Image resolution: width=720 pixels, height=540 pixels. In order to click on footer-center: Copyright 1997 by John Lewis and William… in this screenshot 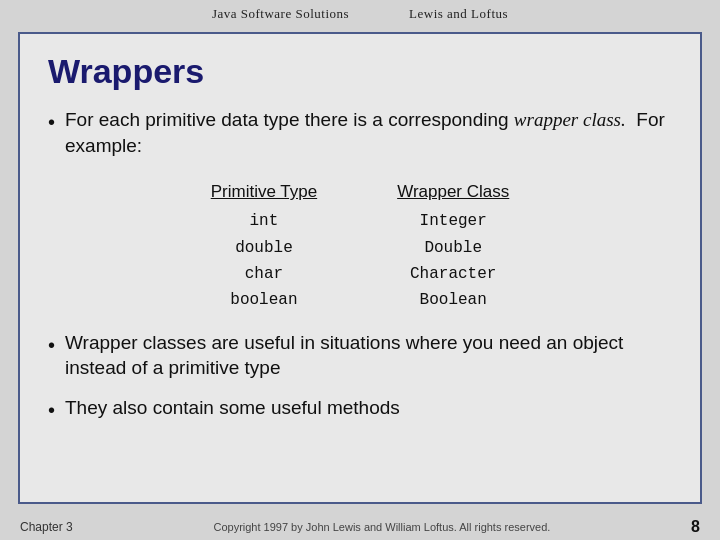, I will do `click(382, 527)`.